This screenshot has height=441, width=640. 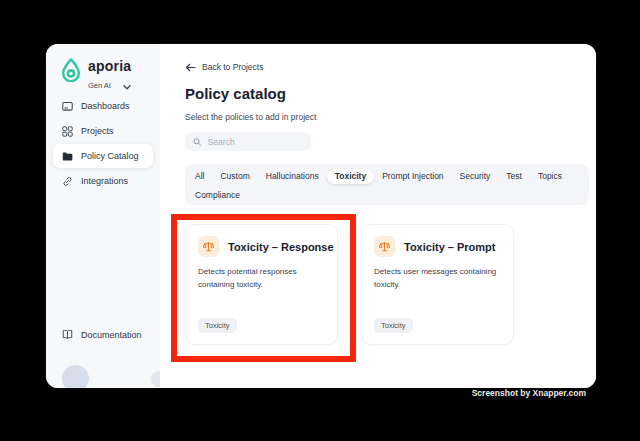 I want to click on tab-topics: Topics, so click(x=550, y=176).